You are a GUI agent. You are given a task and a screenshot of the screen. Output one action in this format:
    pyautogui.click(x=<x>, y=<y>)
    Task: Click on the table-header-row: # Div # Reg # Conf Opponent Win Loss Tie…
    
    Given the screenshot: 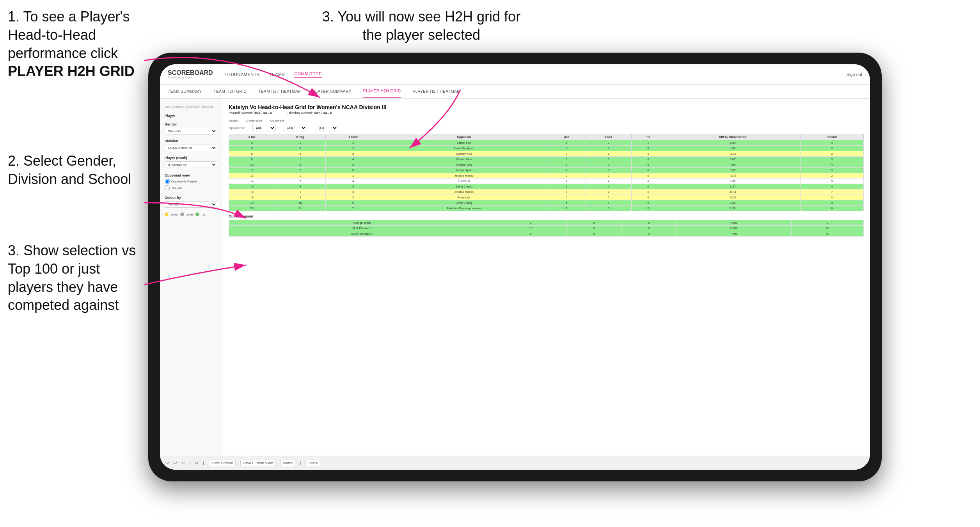 What is the action you would take?
    pyautogui.click(x=546, y=137)
    